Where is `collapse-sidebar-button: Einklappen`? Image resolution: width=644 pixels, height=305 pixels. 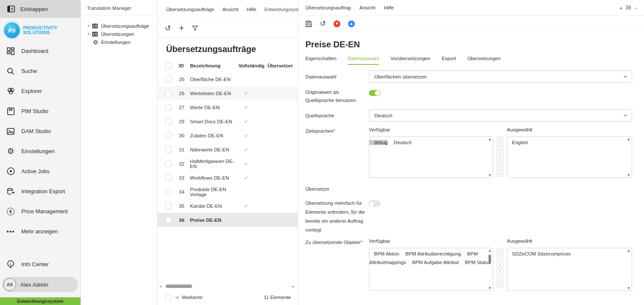 collapse-sidebar-button: Einklappen is located at coordinates (40, 9).